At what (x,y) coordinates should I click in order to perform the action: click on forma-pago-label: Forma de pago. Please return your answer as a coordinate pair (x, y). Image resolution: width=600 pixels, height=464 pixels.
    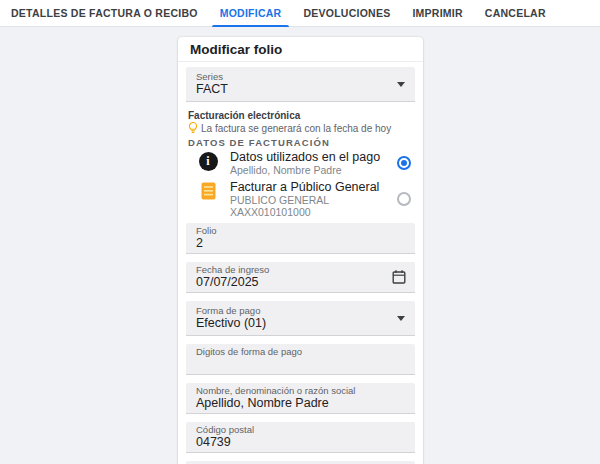
    Looking at the image, I should click on (300, 310).